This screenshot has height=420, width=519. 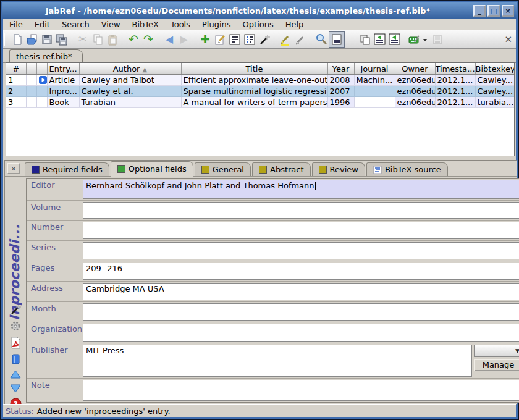 What do you see at coordinates (339, 169) in the screenshot?
I see `tab-review: Review` at bounding box center [339, 169].